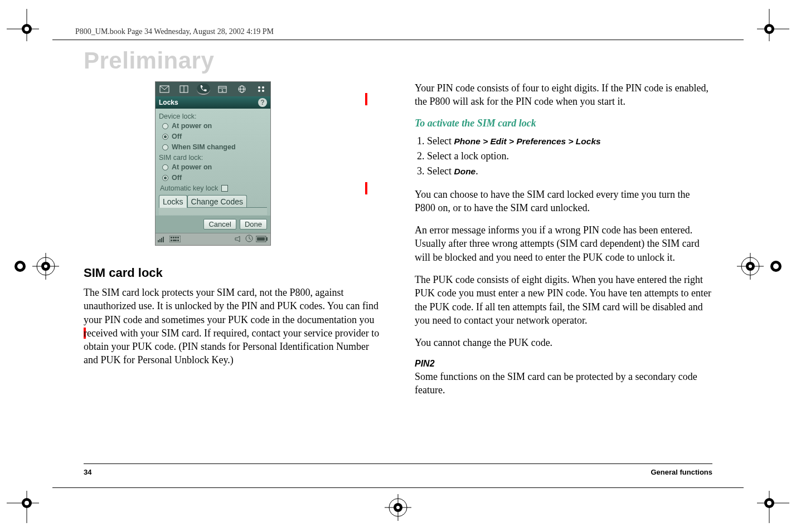 This screenshot has width=796, height=532. Describe the element at coordinates (769, 503) in the screenshot. I see `crop-mark-bottom-right` at that location.